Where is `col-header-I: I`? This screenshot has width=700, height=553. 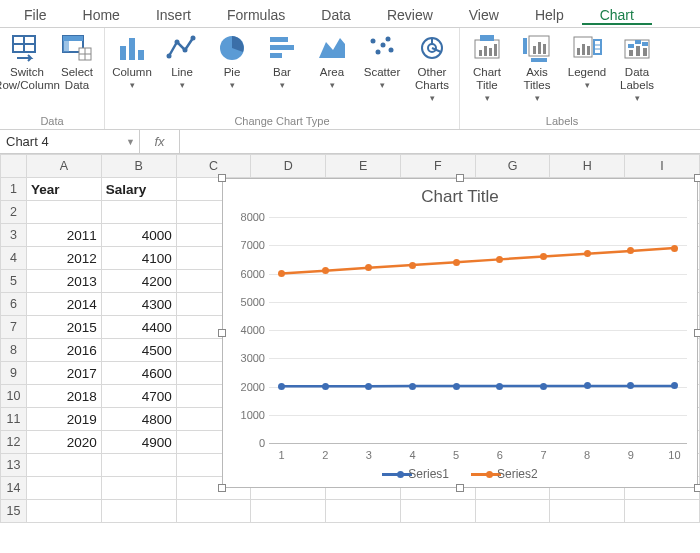
col-header-I: I is located at coordinates (662, 166).